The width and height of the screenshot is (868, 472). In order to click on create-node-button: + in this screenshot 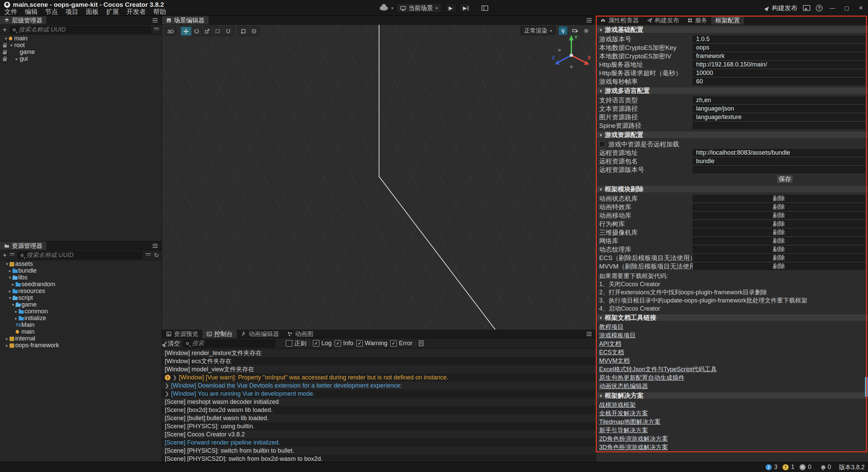, I will do `click(5, 30)`.